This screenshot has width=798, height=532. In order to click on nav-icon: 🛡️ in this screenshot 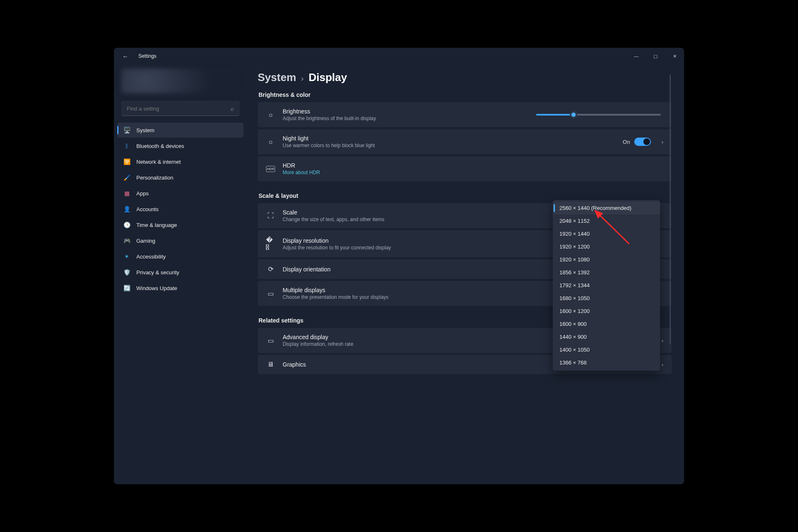, I will do `click(127, 272)`.